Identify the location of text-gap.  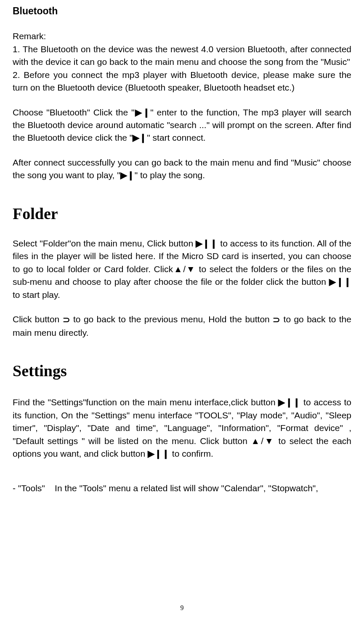
(50, 488).